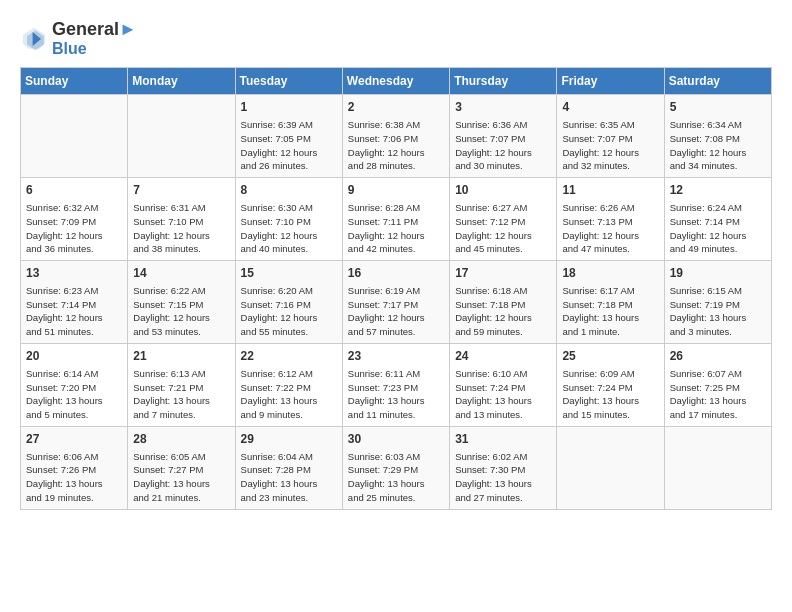  I want to click on calendar-cell: 23Sunrise: 6:11 AM Sunset: 7:23 PM Dayli…, so click(396, 384).